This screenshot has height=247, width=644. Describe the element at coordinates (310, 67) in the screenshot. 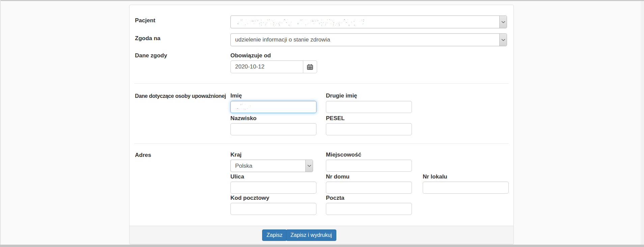

I see `calendar-icon` at that location.